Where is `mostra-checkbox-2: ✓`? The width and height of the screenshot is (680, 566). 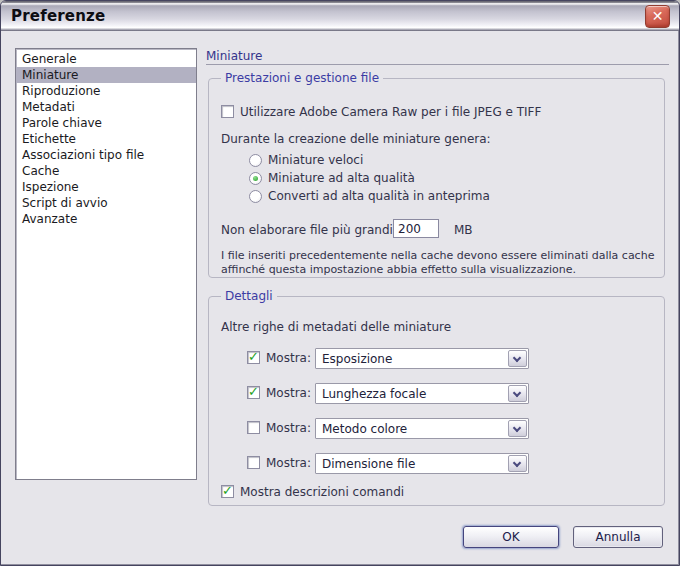
mostra-checkbox-2: ✓ is located at coordinates (254, 392).